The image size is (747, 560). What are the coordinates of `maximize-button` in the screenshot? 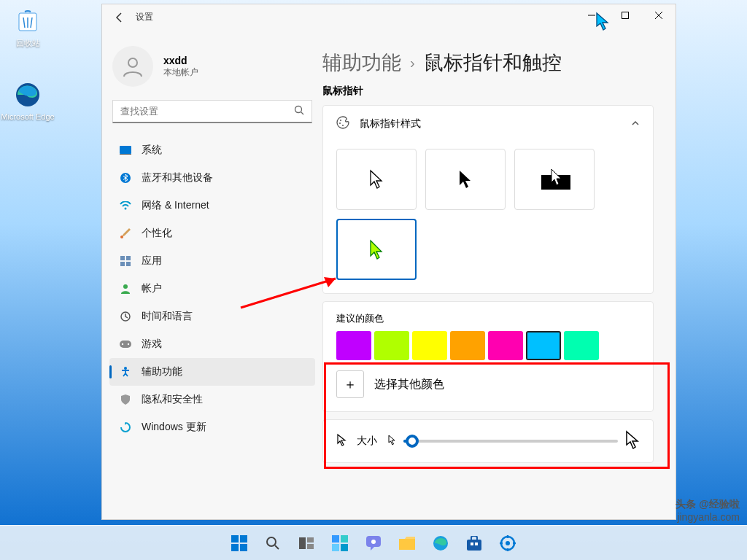 It's located at (625, 15).